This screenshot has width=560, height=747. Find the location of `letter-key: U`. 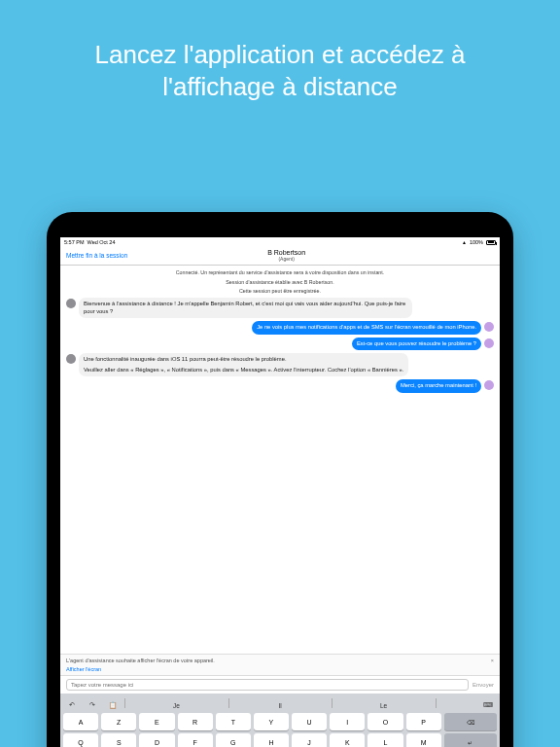

letter-key: U is located at coordinates (309, 722).